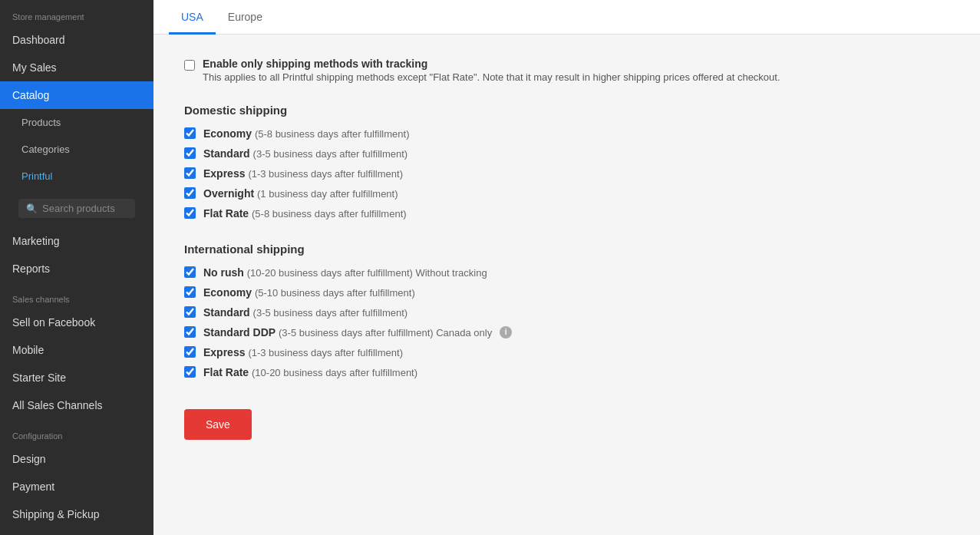 The height and width of the screenshot is (535, 980). Describe the element at coordinates (328, 193) in the screenshot. I see `domestic-overnight-detail: (1 business day after fulfillment)` at that location.